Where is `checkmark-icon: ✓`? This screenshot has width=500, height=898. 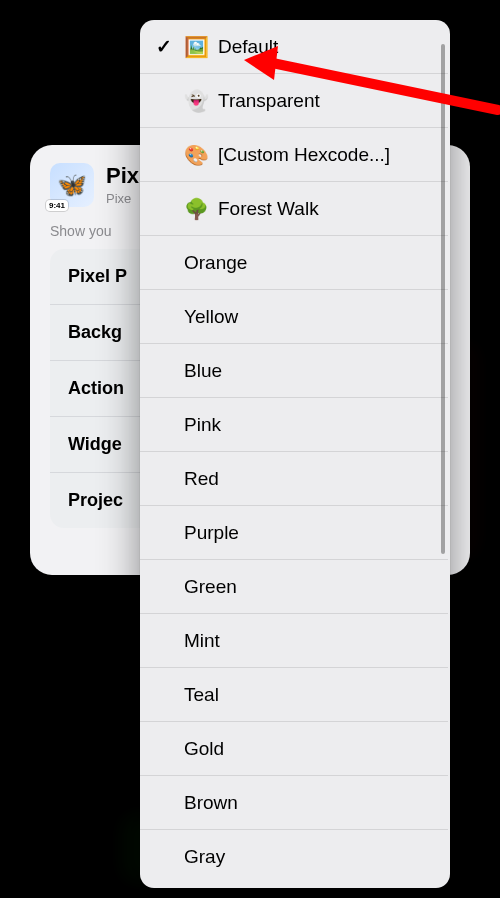
checkmark-icon: ✓ is located at coordinates (164, 46).